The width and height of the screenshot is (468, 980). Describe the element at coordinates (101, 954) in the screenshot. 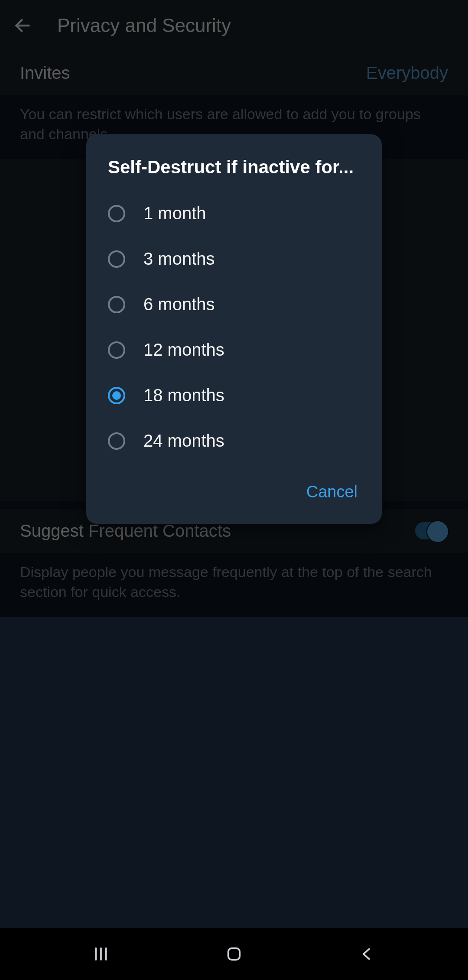

I see `recents-icon` at that location.